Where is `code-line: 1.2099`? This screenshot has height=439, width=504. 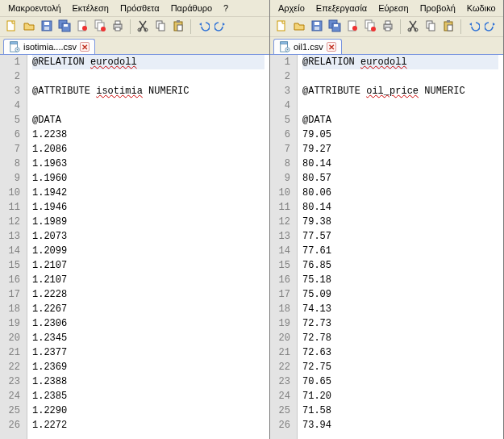 code-line: 1.2099 is located at coordinates (148, 251).